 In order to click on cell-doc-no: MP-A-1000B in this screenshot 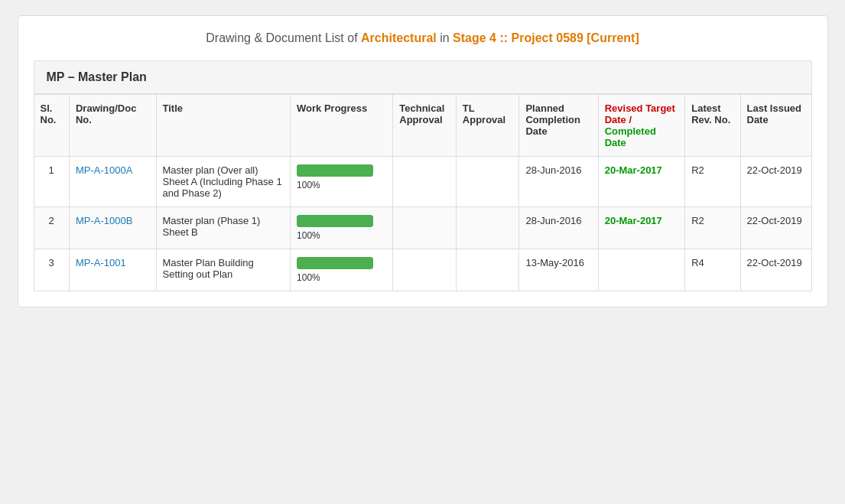, I will do `click(112, 228)`.